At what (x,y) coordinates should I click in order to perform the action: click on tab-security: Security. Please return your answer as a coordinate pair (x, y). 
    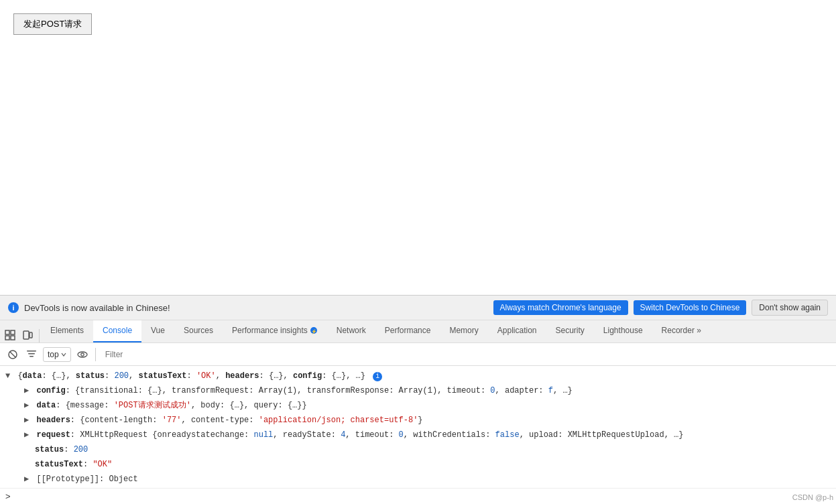
    Looking at the image, I should click on (570, 331).